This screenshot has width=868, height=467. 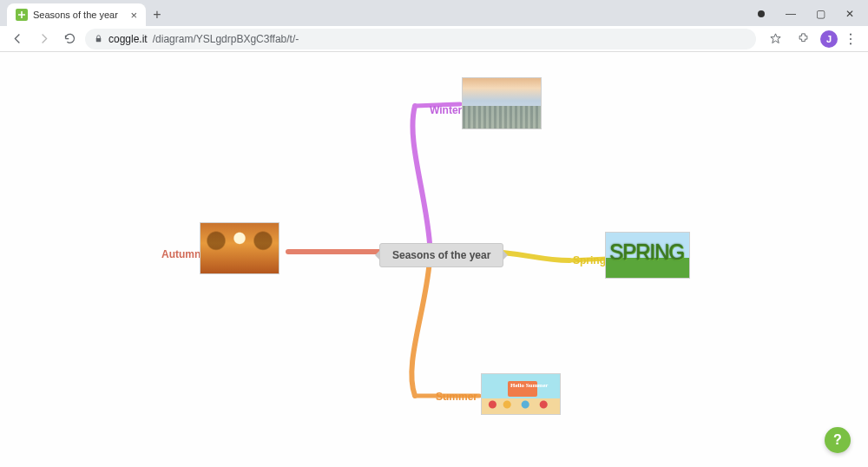 I want to click on nav-back-button, so click(x=17, y=39).